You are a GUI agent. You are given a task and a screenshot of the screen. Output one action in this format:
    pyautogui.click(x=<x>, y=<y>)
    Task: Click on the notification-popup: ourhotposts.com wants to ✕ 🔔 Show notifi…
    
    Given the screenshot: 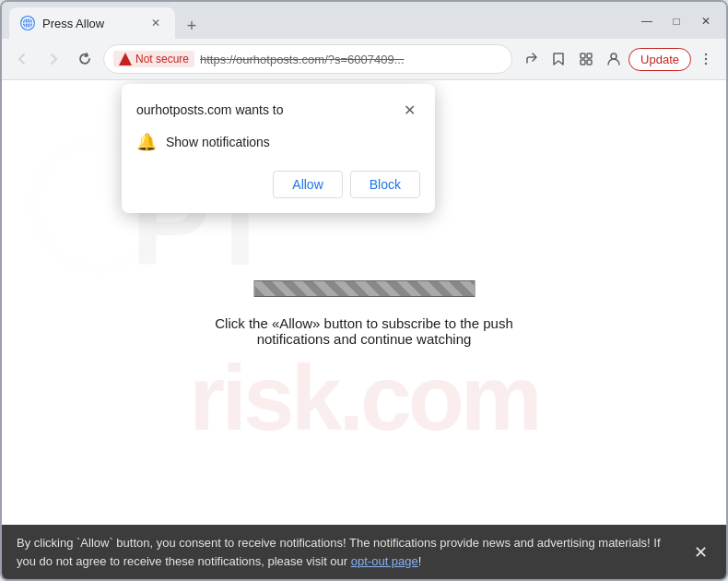 What is the action you would take?
    pyautogui.click(x=278, y=148)
    